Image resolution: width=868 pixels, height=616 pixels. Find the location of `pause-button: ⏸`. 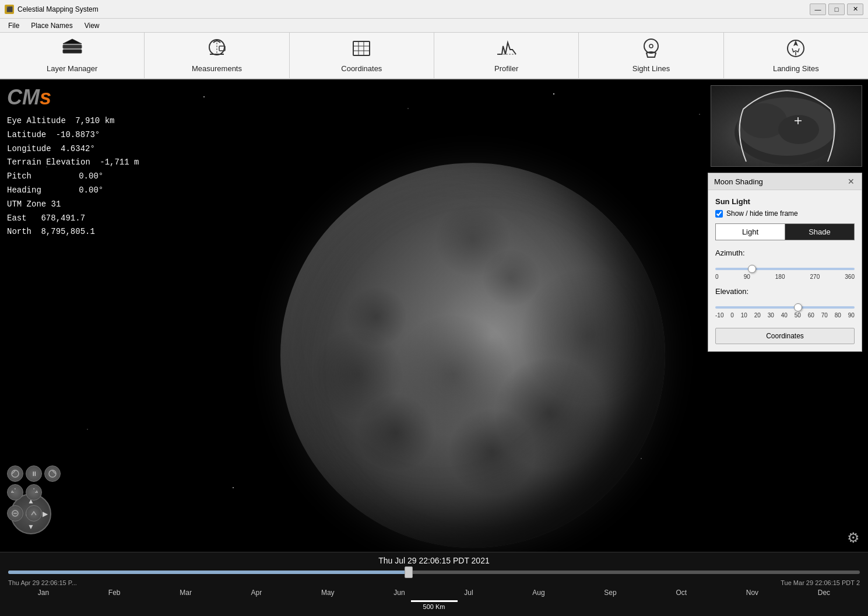

pause-button: ⏸ is located at coordinates (34, 474).